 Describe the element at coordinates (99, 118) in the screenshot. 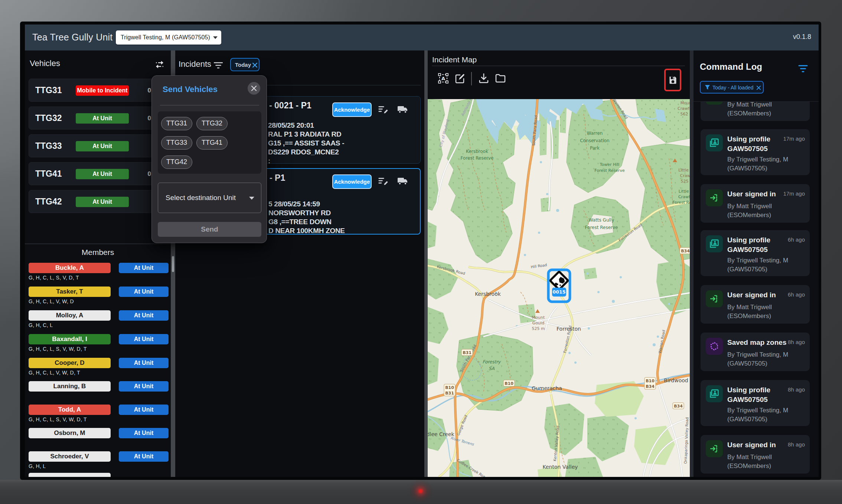

I see `vehicle-row: TTG32 At Unit 0` at that location.